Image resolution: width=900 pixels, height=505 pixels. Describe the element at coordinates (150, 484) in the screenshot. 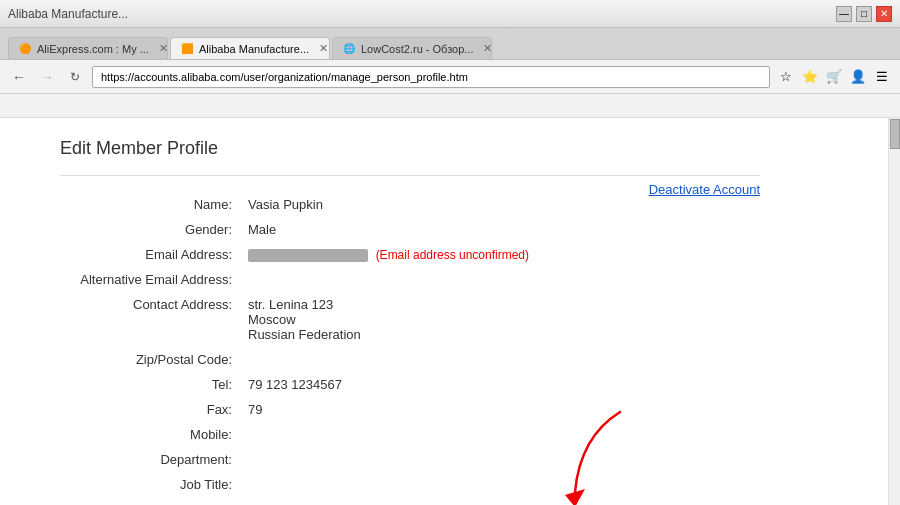

I see `field-label-jobtitle: Job Title:` at that location.